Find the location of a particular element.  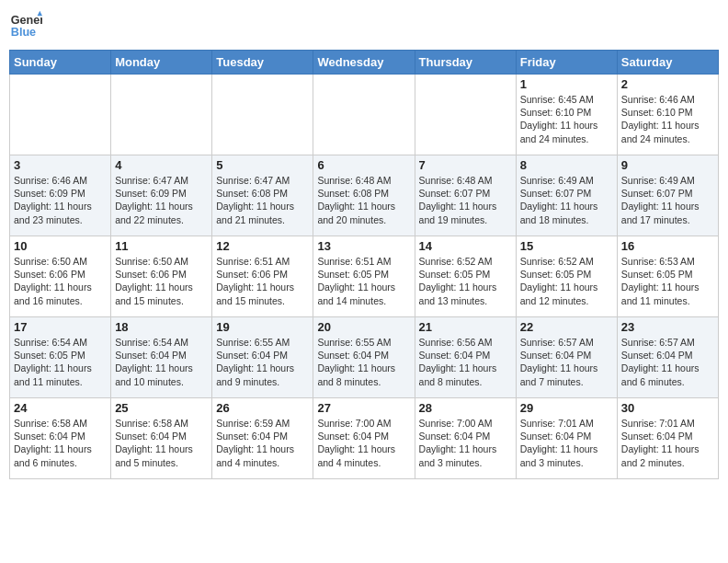

day-number: 3 is located at coordinates (61, 166).